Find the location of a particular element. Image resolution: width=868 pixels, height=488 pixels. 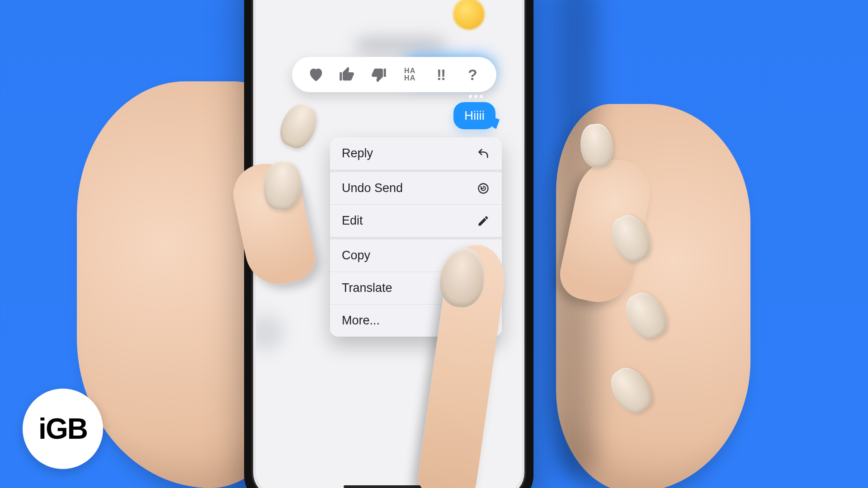

haha-icon: HA HA is located at coordinates (410, 75).